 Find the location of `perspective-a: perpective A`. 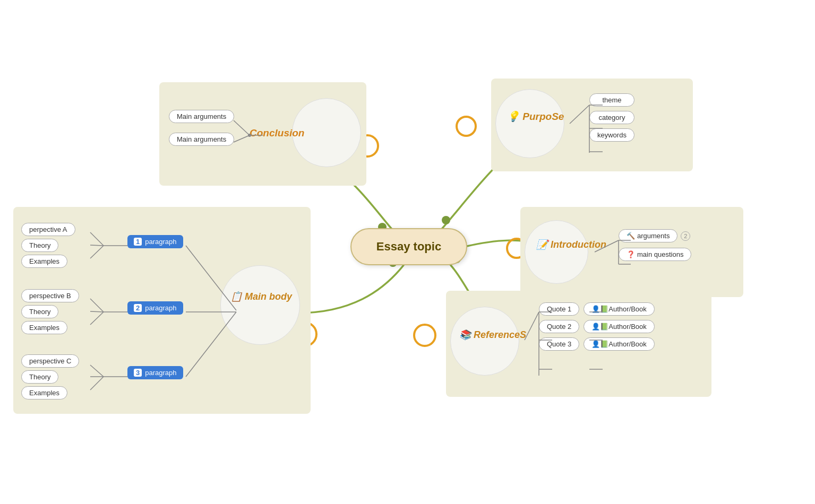

perspective-a: perpective A is located at coordinates (48, 229).